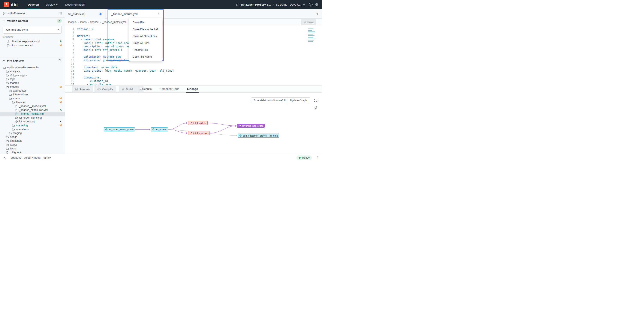  Describe the element at coordinates (316, 108) in the screenshot. I see `reset-view-icon: ↺` at that location.